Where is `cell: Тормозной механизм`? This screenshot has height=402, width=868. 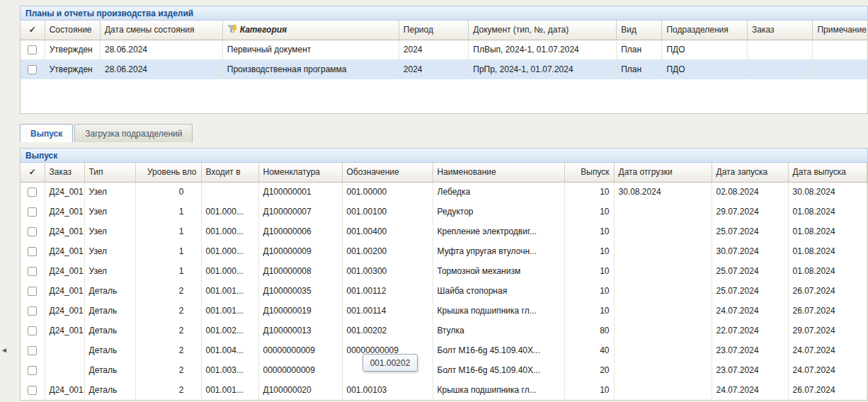 cell: Тормозной механизм is located at coordinates (498, 271).